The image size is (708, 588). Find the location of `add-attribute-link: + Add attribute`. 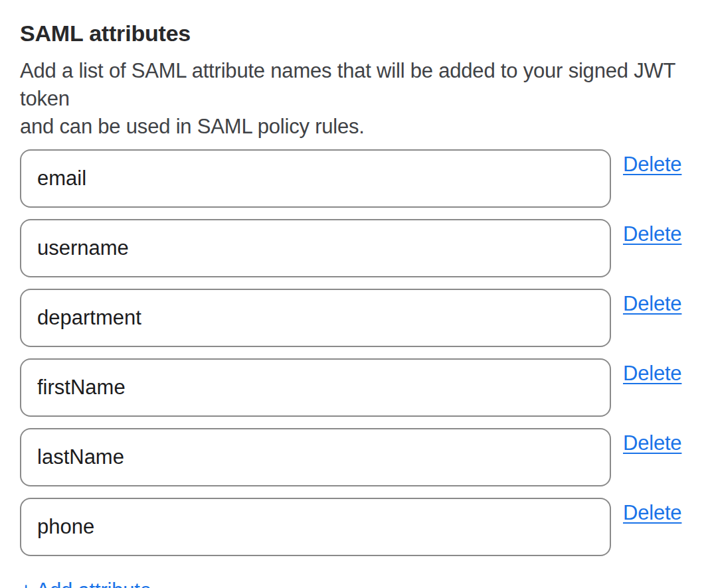

add-attribute-link: + Add attribute is located at coordinates (86, 583).